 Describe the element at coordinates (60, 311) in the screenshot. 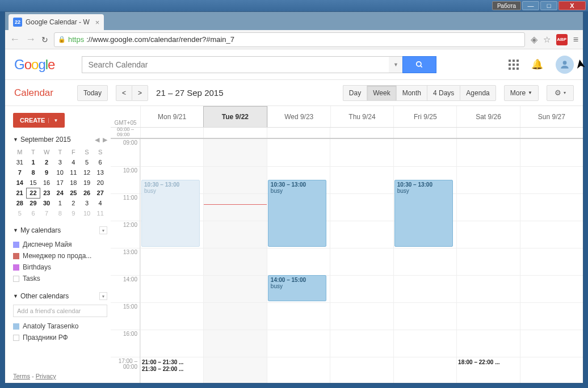

I see `add-friend-calendar-input: Add a friend's calendar` at that location.